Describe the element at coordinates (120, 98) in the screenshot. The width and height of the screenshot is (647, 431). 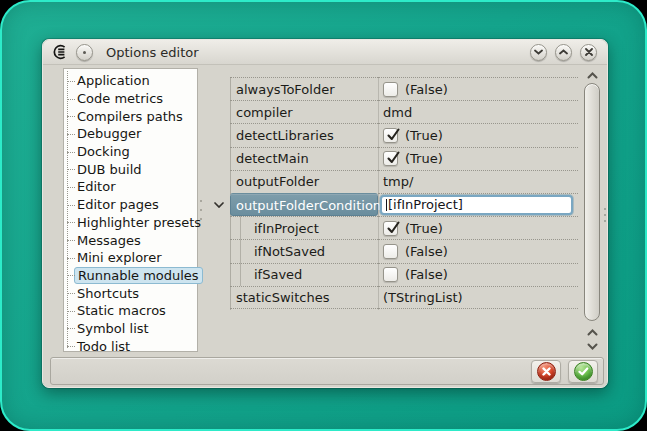
I see `sidebar-item-label: Code metrics` at that location.